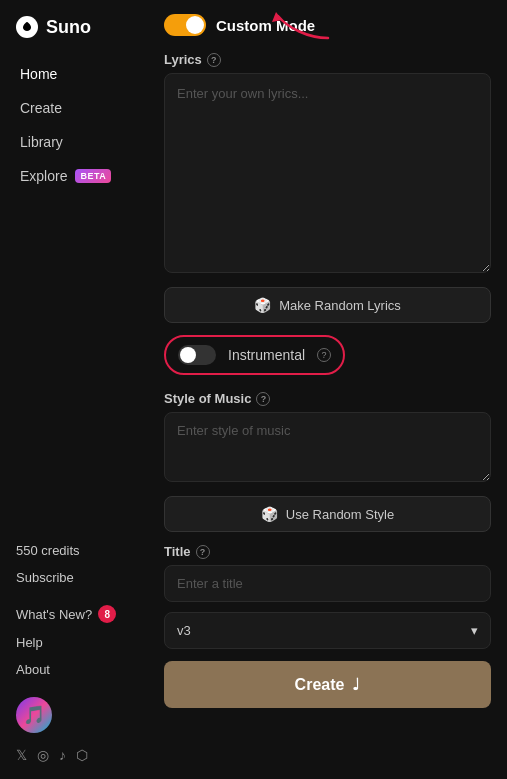 The width and height of the screenshot is (507, 779). Describe the element at coordinates (214, 60) in the screenshot. I see `lyrics-help-icon: ?` at that location.